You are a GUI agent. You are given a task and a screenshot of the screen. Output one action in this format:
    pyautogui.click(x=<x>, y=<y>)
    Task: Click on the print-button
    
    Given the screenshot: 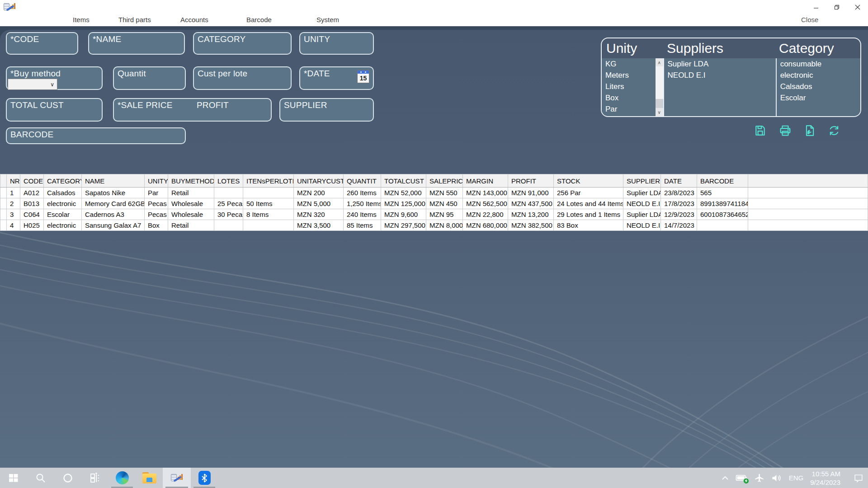 What is the action you would take?
    pyautogui.click(x=785, y=131)
    